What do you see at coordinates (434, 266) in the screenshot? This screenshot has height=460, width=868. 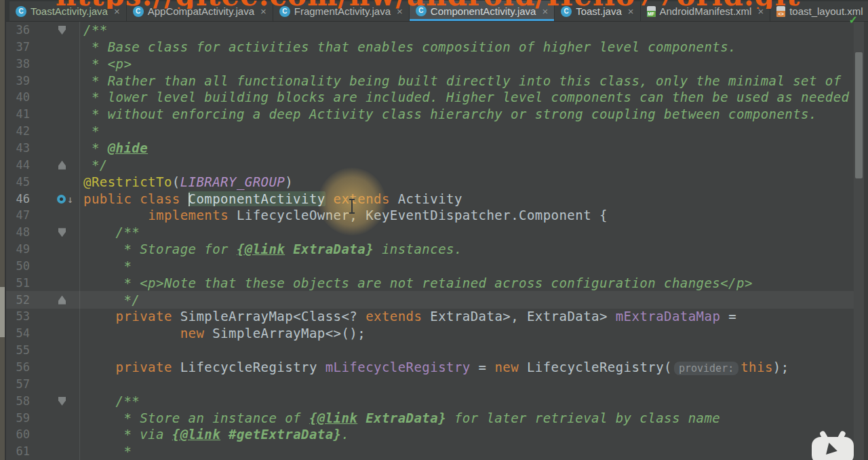 I see `code-line: 50 *` at bounding box center [434, 266].